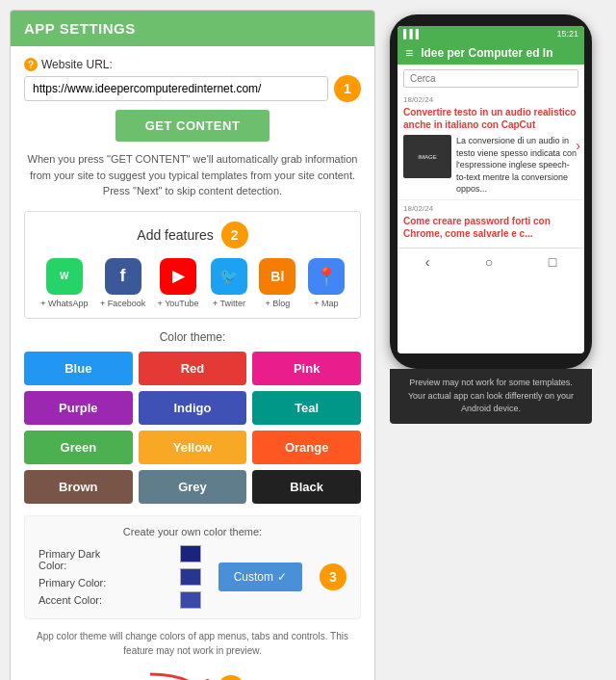  I want to click on signal-icon: ▌▌▌, so click(412, 34).